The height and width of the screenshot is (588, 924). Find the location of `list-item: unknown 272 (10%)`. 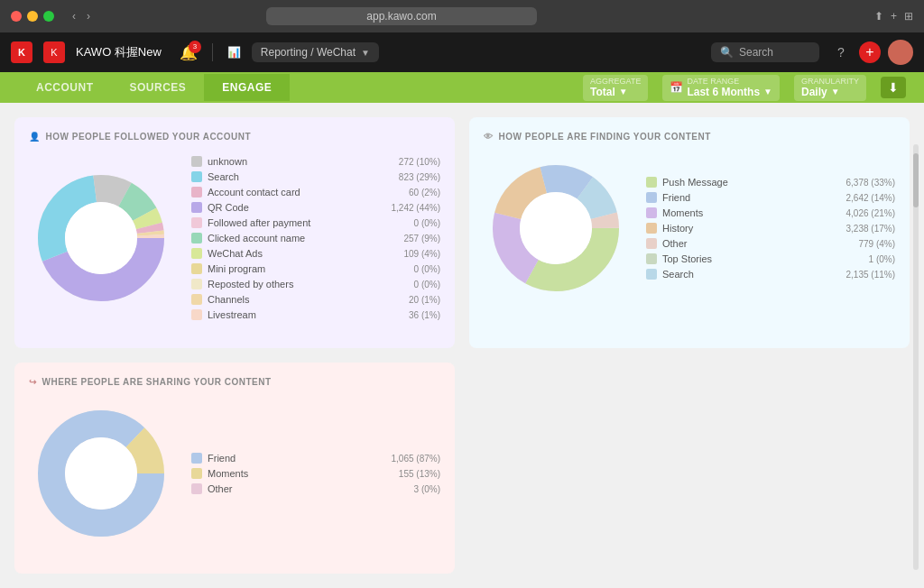

list-item: unknown 272 (10%) is located at coordinates (316, 161).